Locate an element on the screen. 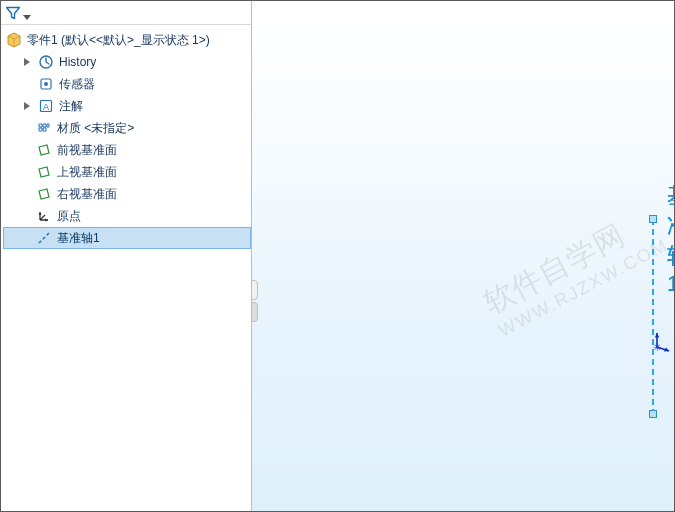 The height and width of the screenshot is (512, 675). tree-item-label: 上视基准面 is located at coordinates (87, 172).